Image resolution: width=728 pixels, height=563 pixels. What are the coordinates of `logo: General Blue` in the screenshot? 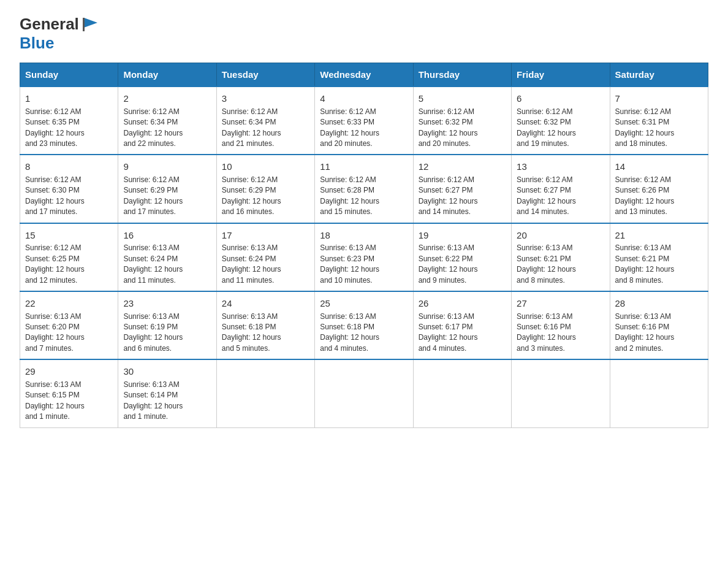 It's located at (59, 34).